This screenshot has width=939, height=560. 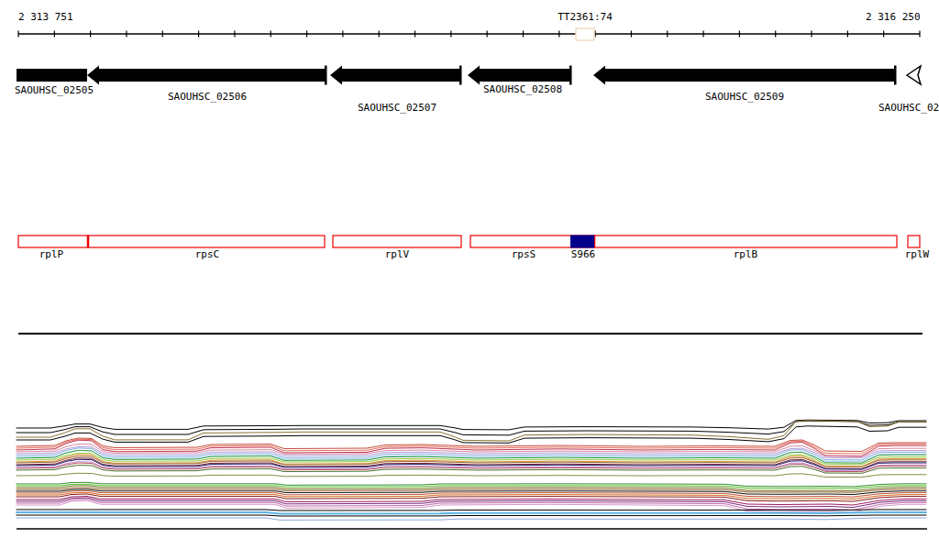 I want to click on gene-label-SAOUHSC_0251: SAOUHSC_0251, so click(x=909, y=108).